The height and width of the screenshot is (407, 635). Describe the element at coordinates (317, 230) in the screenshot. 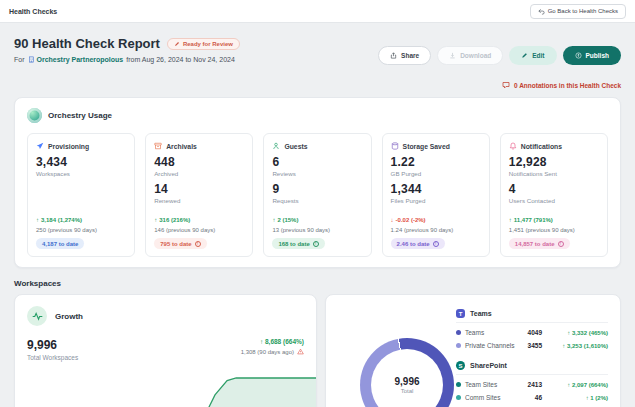

I see `previous-period: 13 (previous 90 days)` at that location.